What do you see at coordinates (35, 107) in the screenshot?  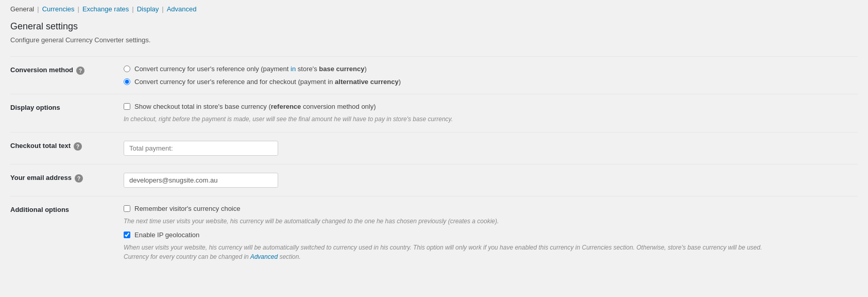 I see `display-options-label: Display options` at bounding box center [35, 107].